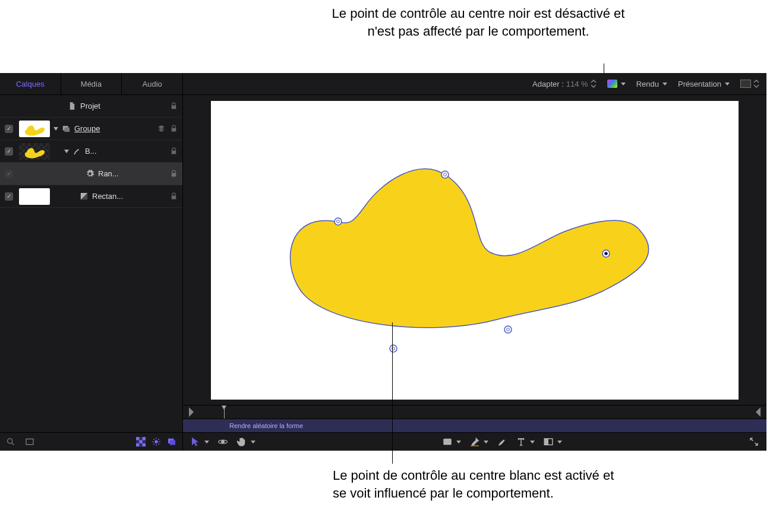 This screenshot has height=532, width=773. What do you see at coordinates (617, 84) in the screenshot?
I see `color-channel-menu` at bounding box center [617, 84].